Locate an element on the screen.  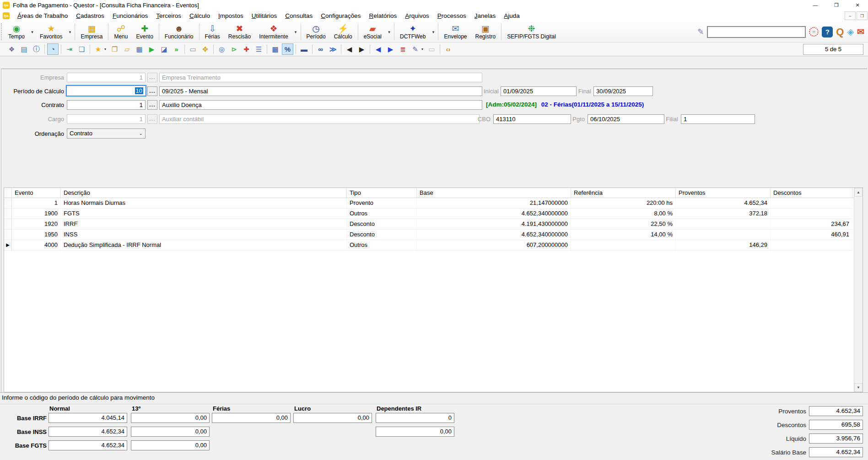
menu-ajuda: Ajuda is located at coordinates (512, 16).